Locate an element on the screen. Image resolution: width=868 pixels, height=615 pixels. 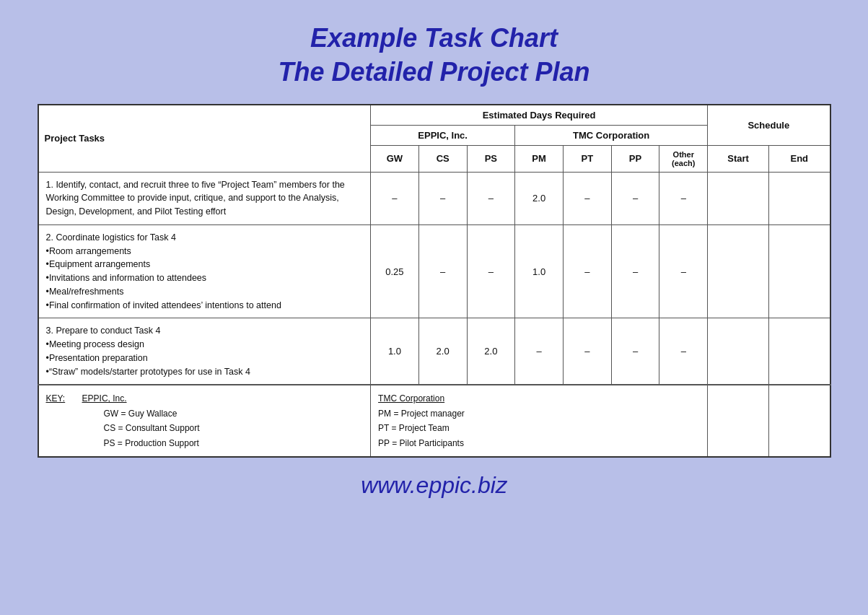
col-pp-header: PP is located at coordinates (635, 159).